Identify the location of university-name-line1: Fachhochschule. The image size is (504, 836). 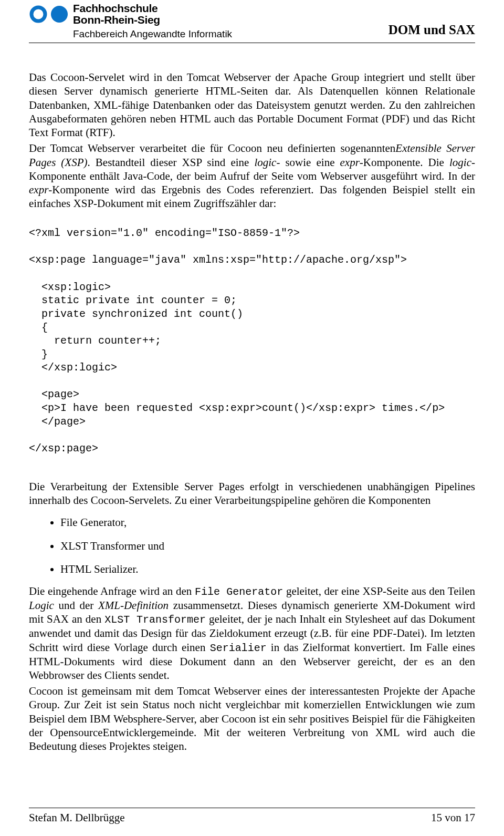
(152, 8).